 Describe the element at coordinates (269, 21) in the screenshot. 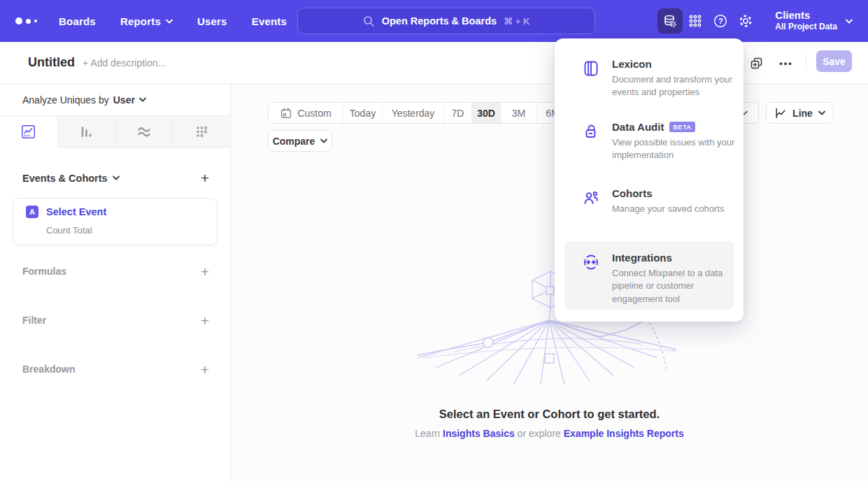

I see `nav-label: Events` at that location.